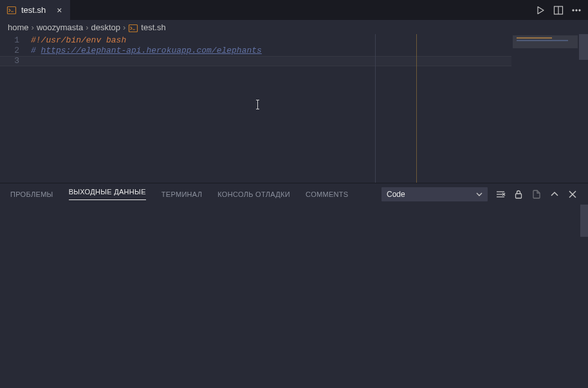 The width and height of the screenshot is (588, 388). What do you see at coordinates (583, 108) in the screenshot?
I see `editor-scrollbar` at bounding box center [583, 108].